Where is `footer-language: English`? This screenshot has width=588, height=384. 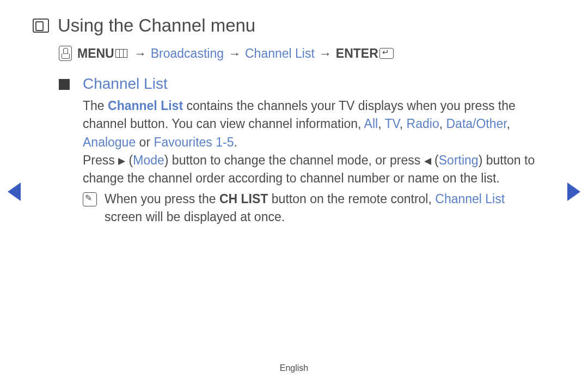 footer-language: English is located at coordinates (294, 368).